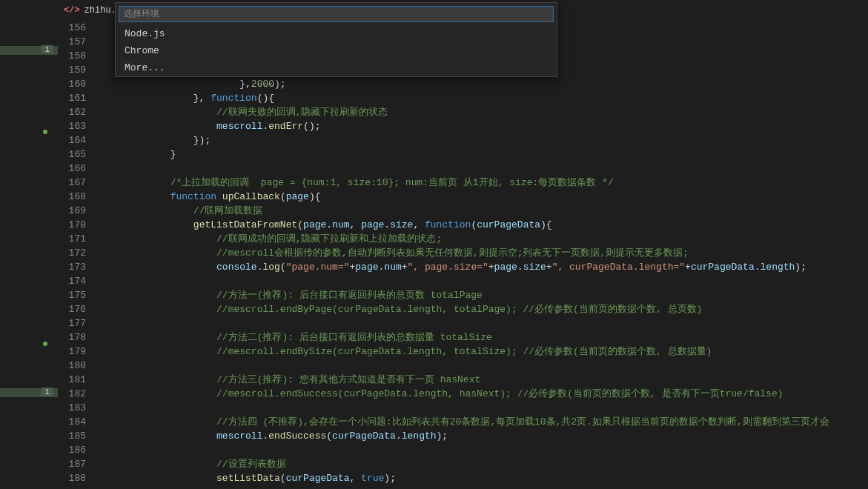 The width and height of the screenshot is (868, 489). What do you see at coordinates (463, 197) in the screenshot?
I see `code-line: 168 function upCallback(page){` at bounding box center [463, 197].